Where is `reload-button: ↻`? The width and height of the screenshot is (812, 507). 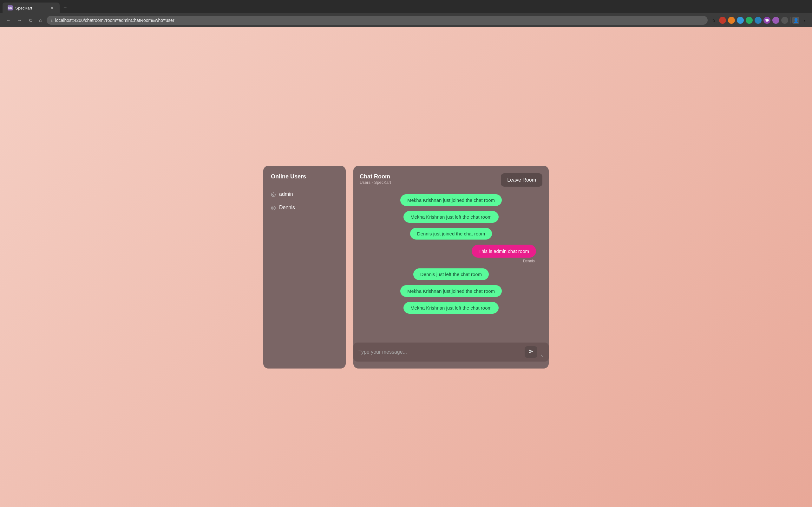 reload-button: ↻ is located at coordinates (31, 20).